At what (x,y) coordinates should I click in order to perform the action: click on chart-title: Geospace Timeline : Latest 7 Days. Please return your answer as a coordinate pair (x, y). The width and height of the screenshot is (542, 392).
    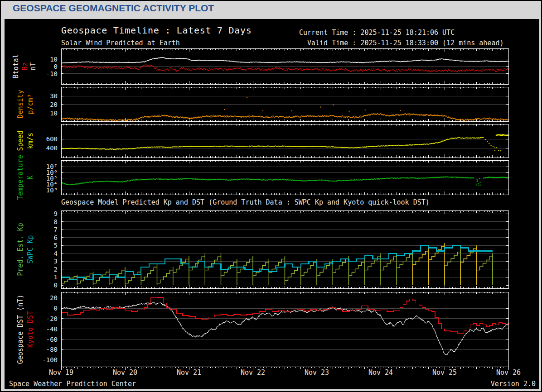
    Looking at the image, I should click on (156, 30).